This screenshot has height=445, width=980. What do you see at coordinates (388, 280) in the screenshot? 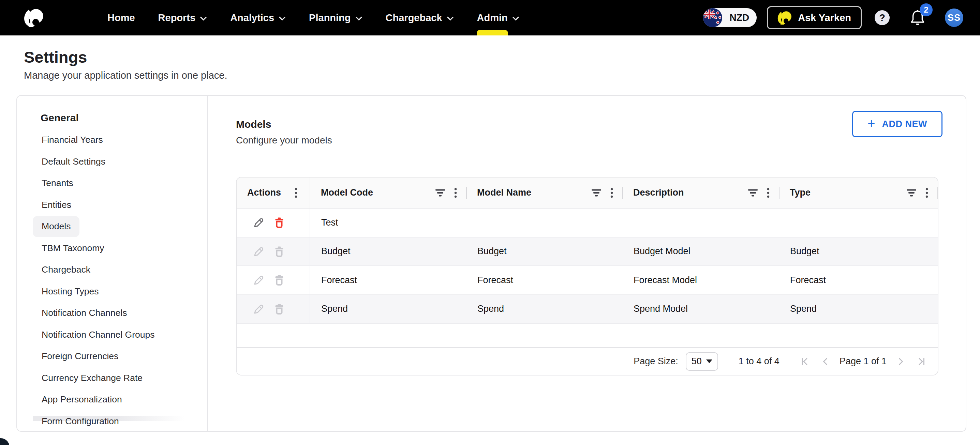
I see `cell-model-code: Forecast` at bounding box center [388, 280].